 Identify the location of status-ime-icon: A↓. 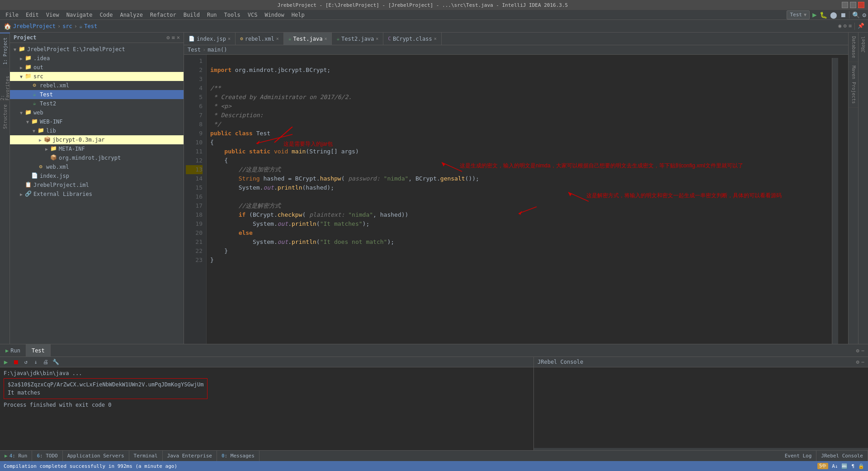
(835, 466).